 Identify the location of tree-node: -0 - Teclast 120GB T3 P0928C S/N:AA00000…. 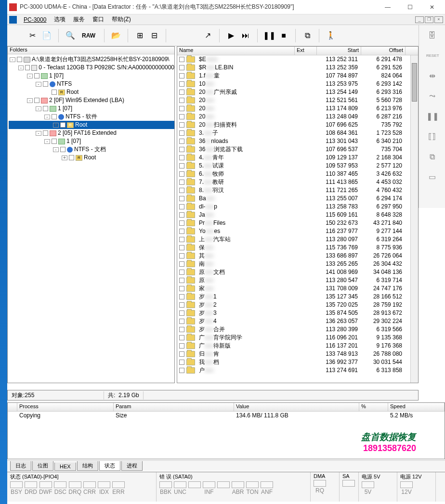
(92, 67).